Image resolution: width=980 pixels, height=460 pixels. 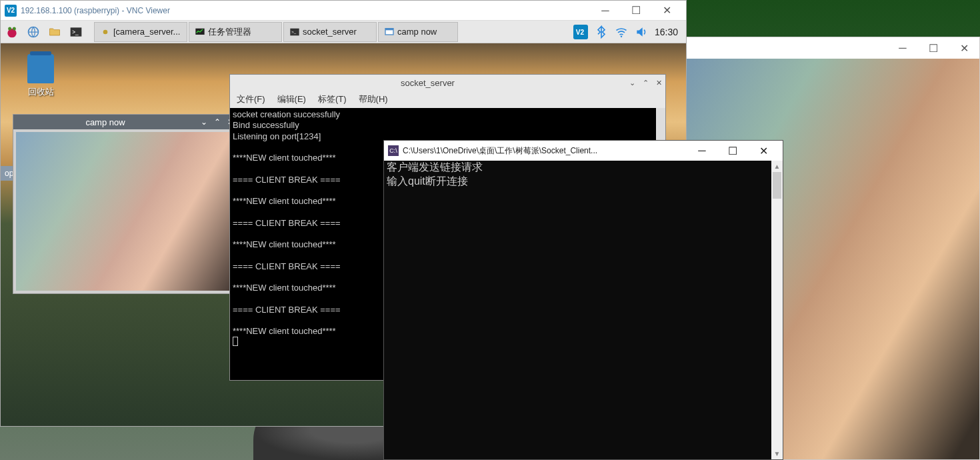 What do you see at coordinates (12, 32) in the screenshot?
I see `raspberry-icon` at bounding box center [12, 32].